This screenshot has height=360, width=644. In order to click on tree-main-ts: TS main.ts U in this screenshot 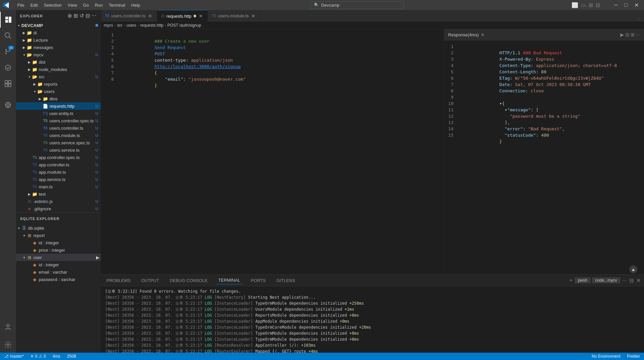, I will do `click(58, 187)`.